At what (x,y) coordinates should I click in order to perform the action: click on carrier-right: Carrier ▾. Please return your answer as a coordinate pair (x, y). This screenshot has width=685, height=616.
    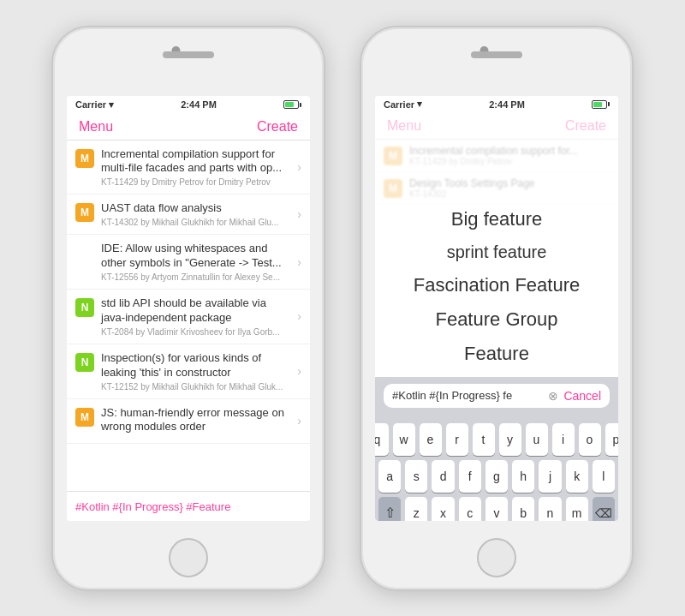
    Looking at the image, I should click on (402, 105).